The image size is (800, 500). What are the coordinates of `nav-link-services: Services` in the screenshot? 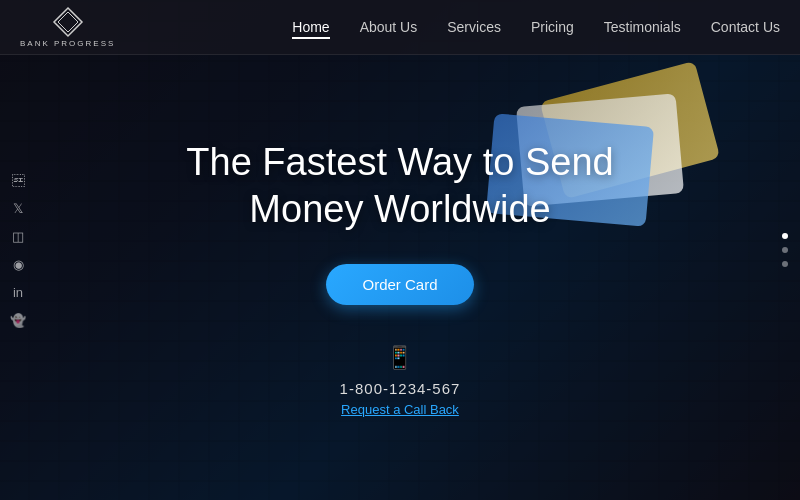 It's located at (474, 27).